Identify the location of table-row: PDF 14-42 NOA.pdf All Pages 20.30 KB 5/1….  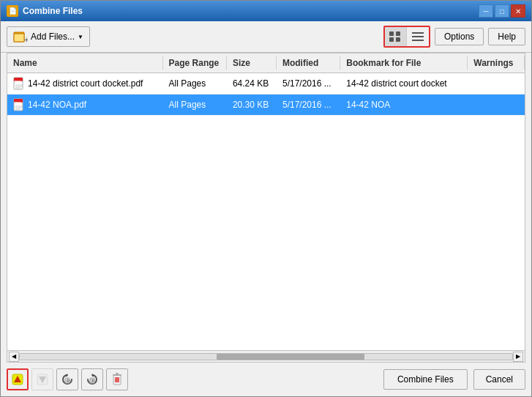
(266, 105).